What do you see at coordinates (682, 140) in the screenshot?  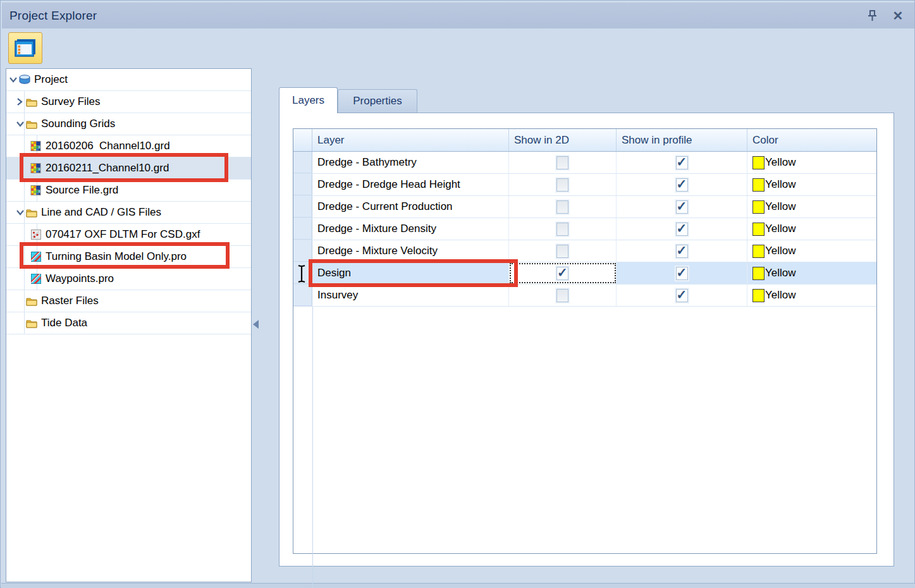 I see `header-show-in-profile: Show in profile` at bounding box center [682, 140].